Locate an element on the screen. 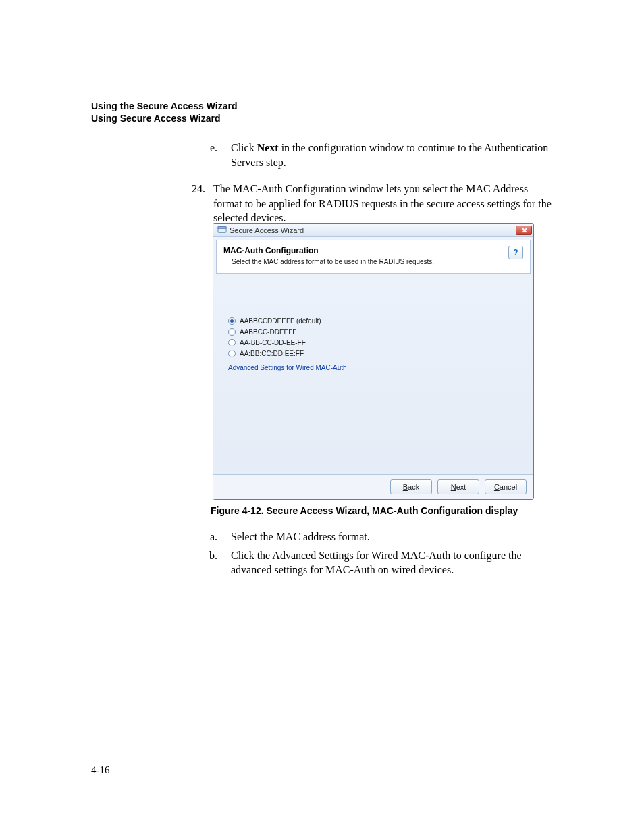 The width and height of the screenshot is (644, 834). dialog-button-bar: Back Next Cancel is located at coordinates (373, 486).